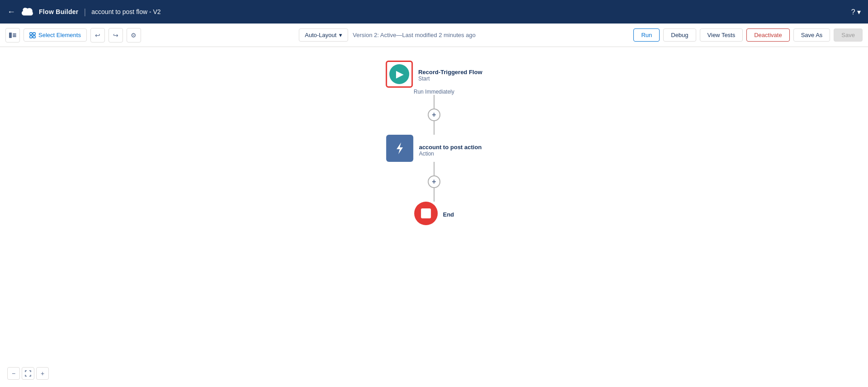 The image size is (868, 387). What do you see at coordinates (812, 35) in the screenshot?
I see `save-as-button: Save As` at bounding box center [812, 35].